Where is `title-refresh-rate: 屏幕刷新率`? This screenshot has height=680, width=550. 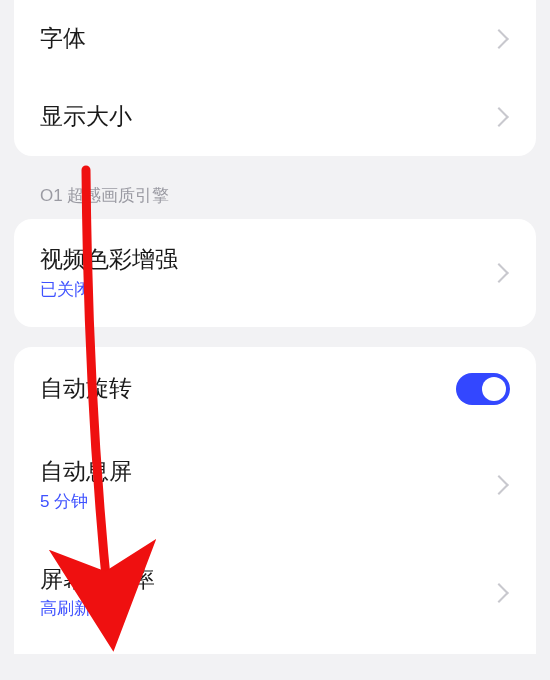
title-refresh-rate: 屏幕刷新率 is located at coordinates (266, 580).